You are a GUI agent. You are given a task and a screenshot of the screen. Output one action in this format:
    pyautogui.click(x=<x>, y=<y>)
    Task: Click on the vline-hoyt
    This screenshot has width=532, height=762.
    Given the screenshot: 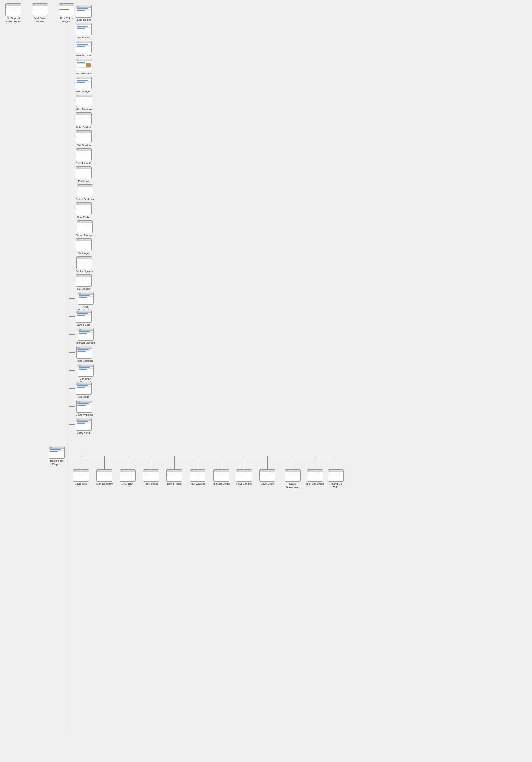 What is the action you would take?
    pyautogui.click(x=244, y=463)
    